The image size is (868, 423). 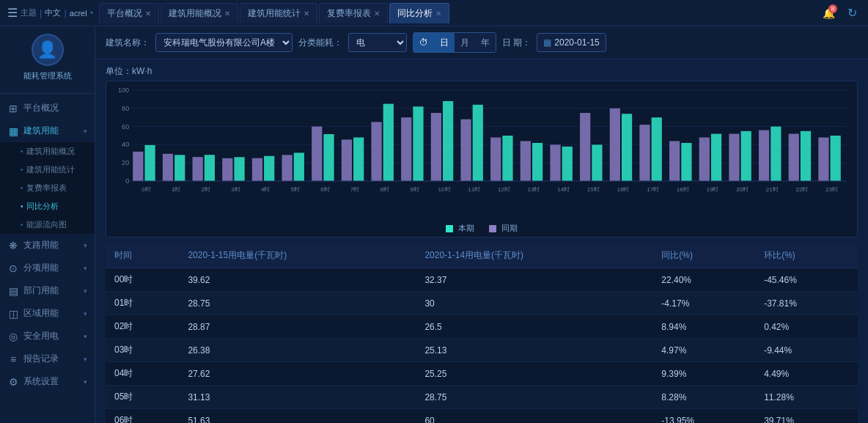 I want to click on month-btn: 月, so click(x=465, y=43).